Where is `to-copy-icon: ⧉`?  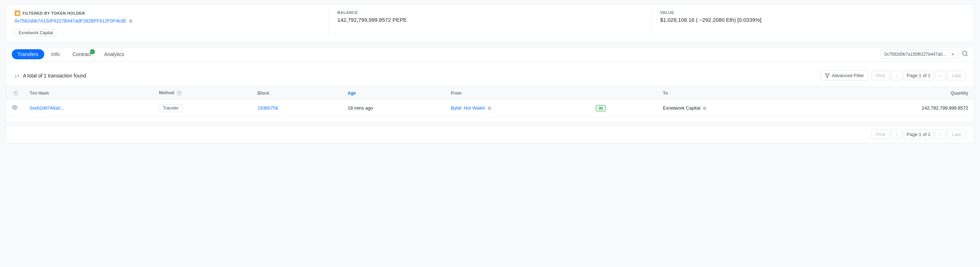
to-copy-icon: ⧉ is located at coordinates (705, 108).